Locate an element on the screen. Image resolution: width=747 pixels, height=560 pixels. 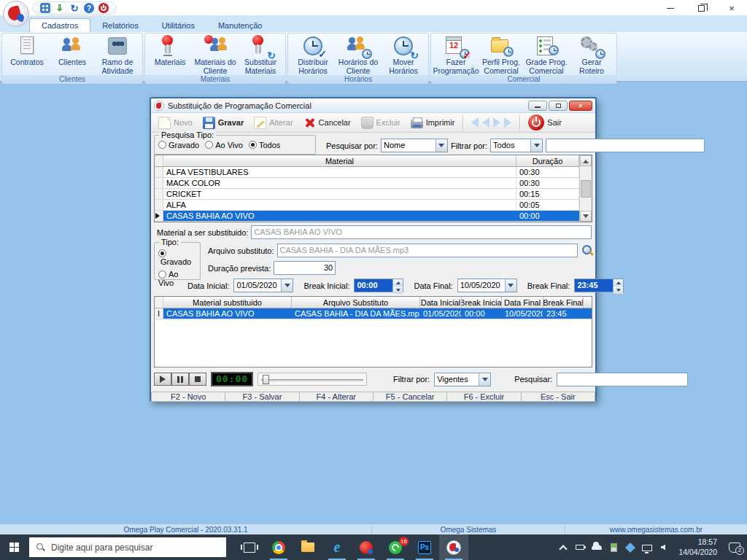
notification-center-button: 2 is located at coordinates (735, 548).